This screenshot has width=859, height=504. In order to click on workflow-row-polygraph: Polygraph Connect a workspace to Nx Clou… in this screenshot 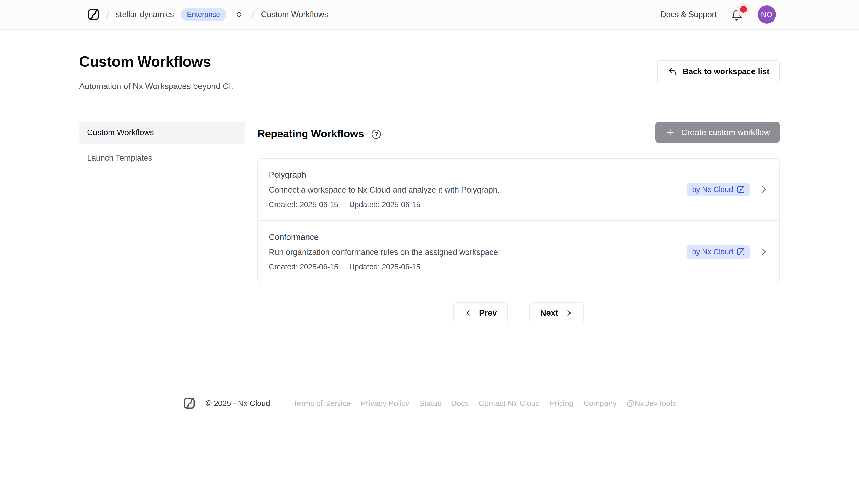, I will do `click(518, 189)`.